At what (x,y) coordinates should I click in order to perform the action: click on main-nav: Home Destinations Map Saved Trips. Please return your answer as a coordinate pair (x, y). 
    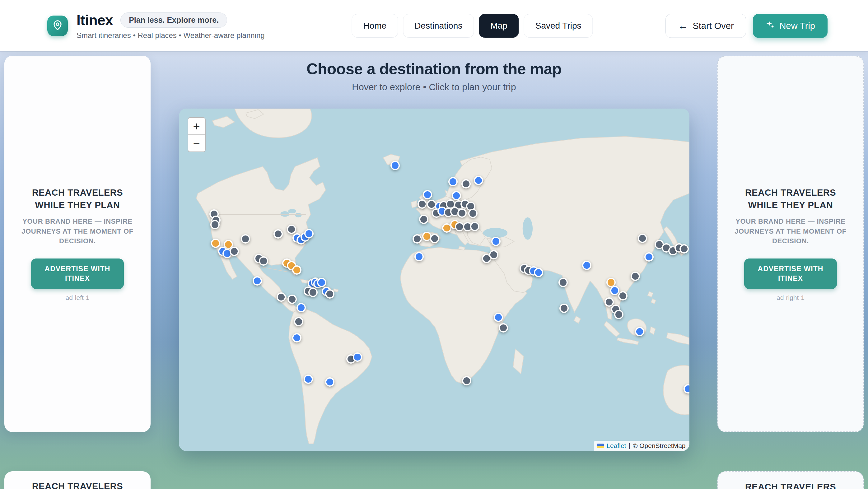
    Looking at the image, I should click on (472, 26).